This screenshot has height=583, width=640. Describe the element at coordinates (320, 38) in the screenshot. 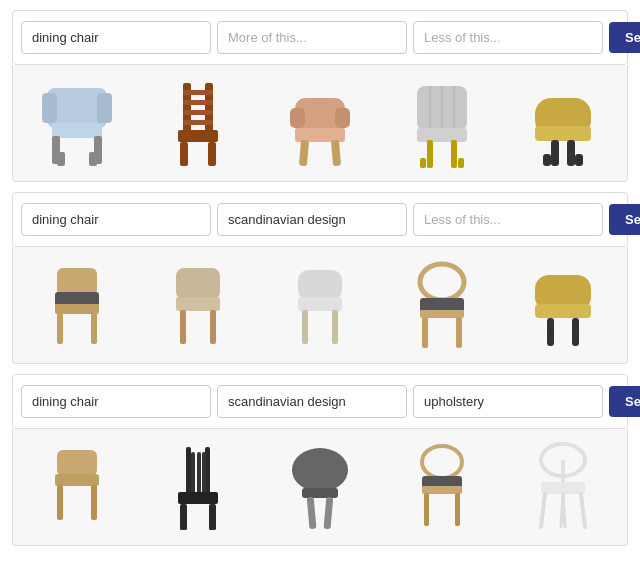

I see `search-bar-1: Search` at that location.